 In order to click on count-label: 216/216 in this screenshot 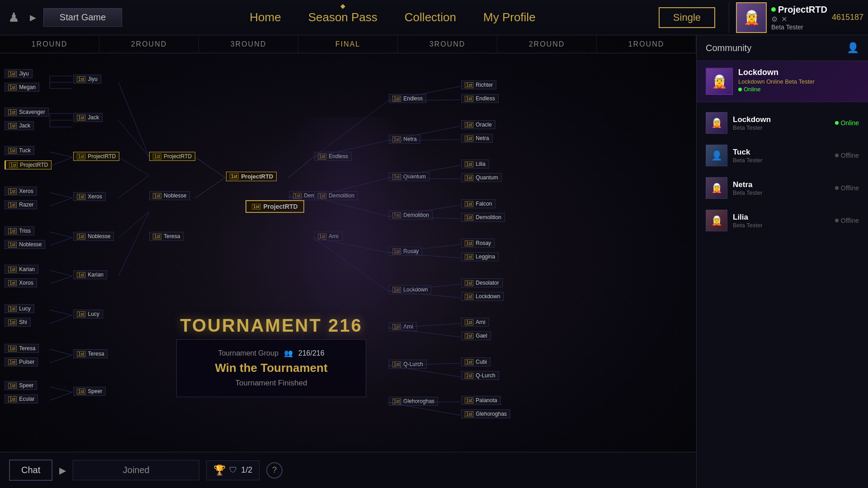, I will do `click(311, 353)`.